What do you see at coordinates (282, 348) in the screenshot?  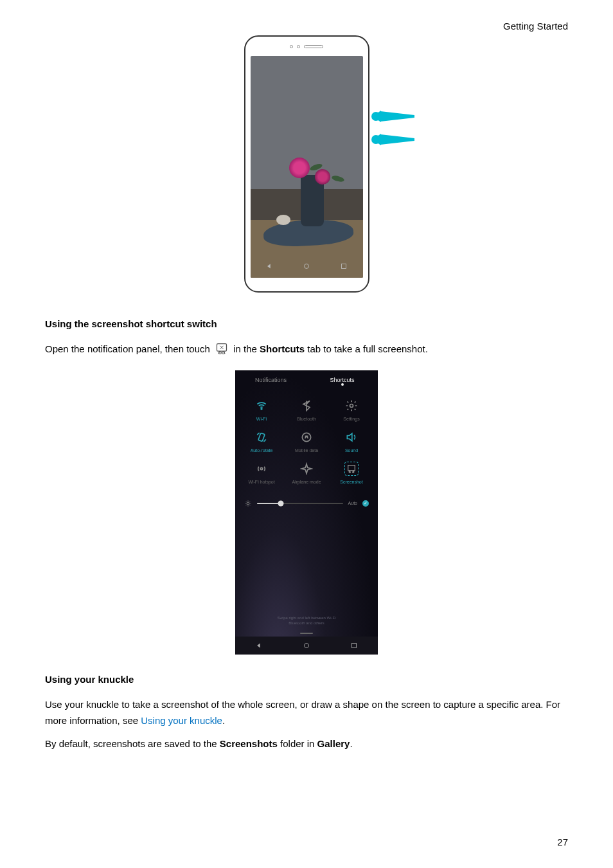 I see `bold-shortcuts: Shortcuts` at bounding box center [282, 348].